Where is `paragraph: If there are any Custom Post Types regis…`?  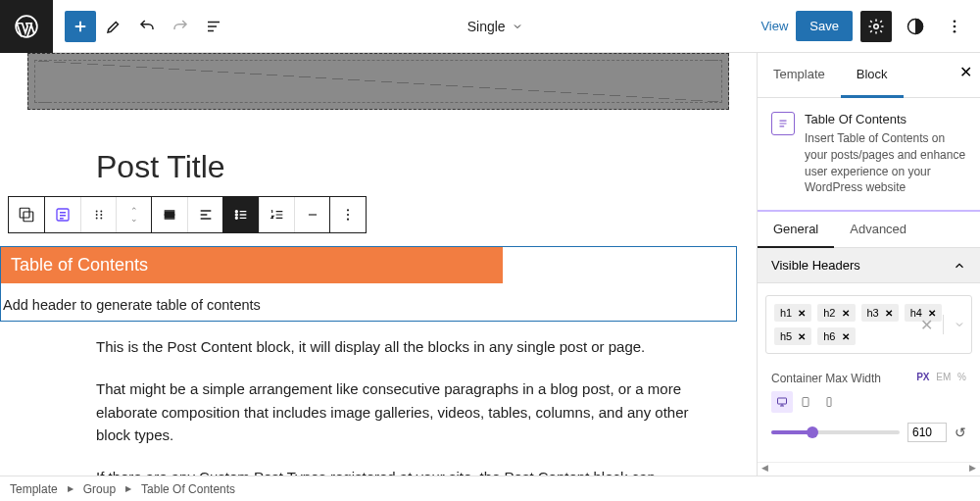 paragraph: If there are any Custom Post Types regis… is located at coordinates (397, 471).